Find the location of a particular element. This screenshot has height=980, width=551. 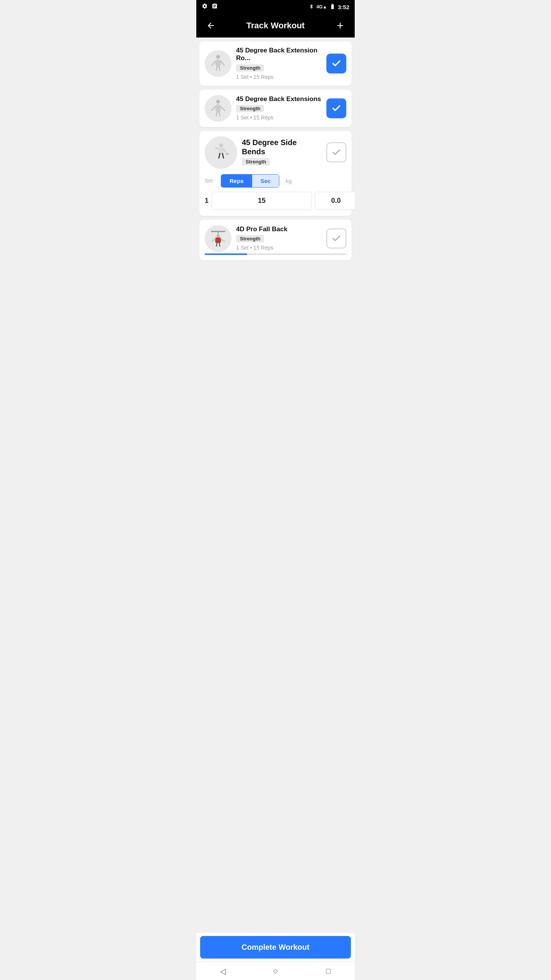

expanded-section-3: Set Reps Sec kg 1 + is located at coordinates (276, 192).